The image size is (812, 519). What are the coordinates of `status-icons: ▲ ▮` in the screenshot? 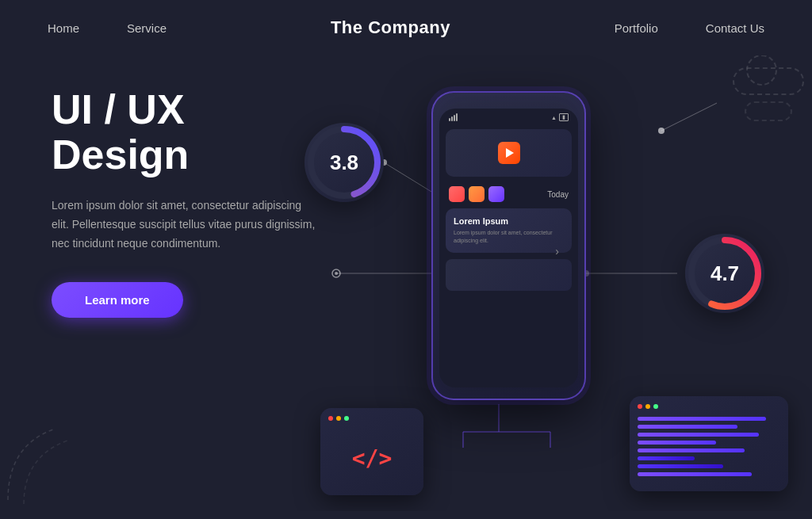 It's located at (560, 117).